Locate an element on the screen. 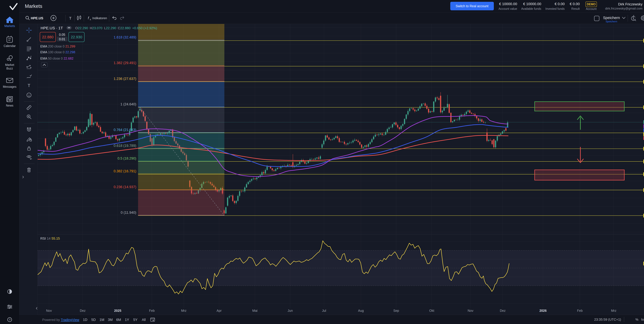  svg-text: Messages is located at coordinates (10, 87).